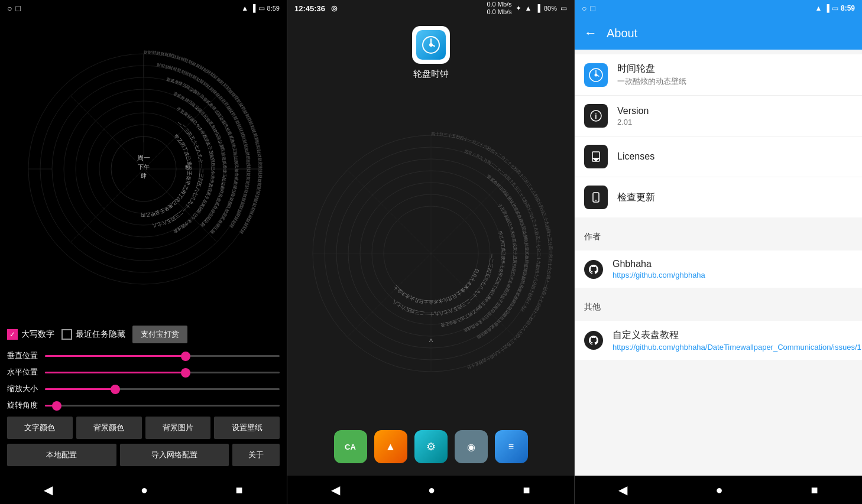 This screenshot has height=504, width=862. What do you see at coordinates (38, 334) in the screenshot?
I see `checkbox-uppercase-label: 大写数字` at bounding box center [38, 334].